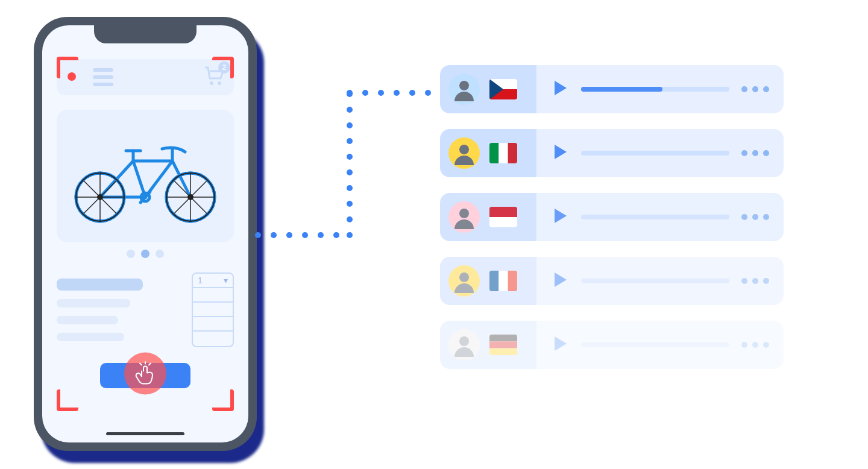  Describe the element at coordinates (103, 77) in the screenshot. I see `menu-icon` at that location.